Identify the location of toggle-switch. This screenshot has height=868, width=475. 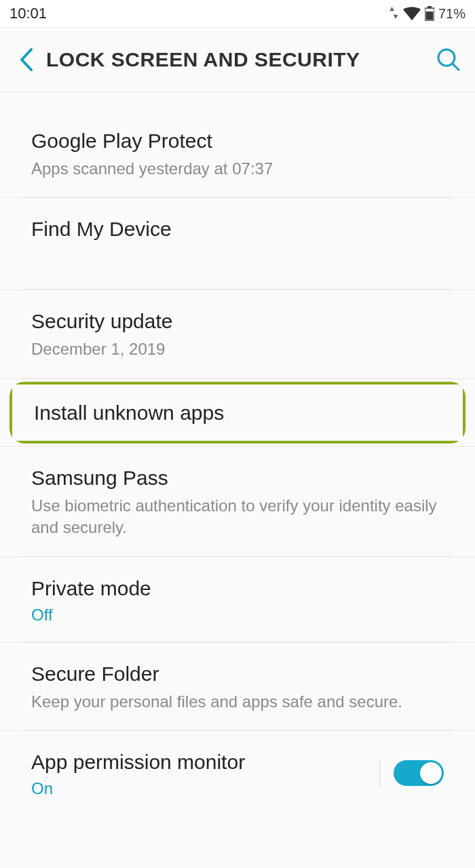
(419, 773).